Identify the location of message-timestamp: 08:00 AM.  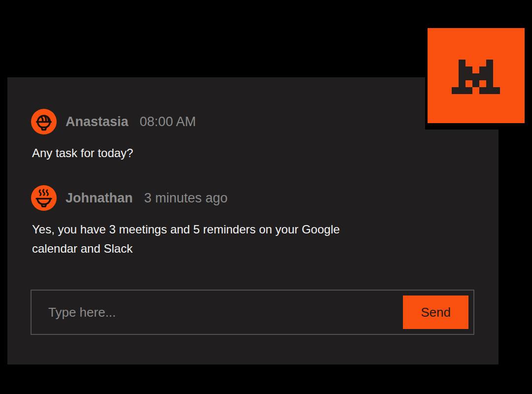
(168, 122).